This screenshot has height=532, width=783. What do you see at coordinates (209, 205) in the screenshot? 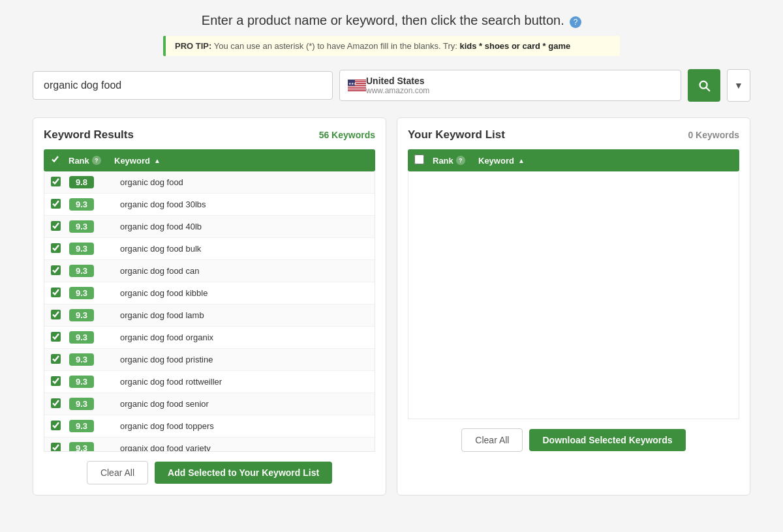
I see `table-row: 9.3 organic dog food 30lbs` at bounding box center [209, 205].